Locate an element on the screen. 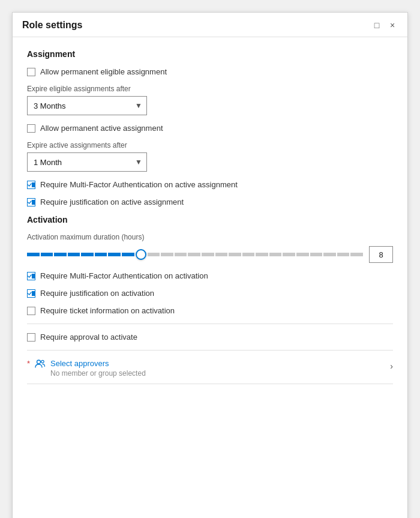 This screenshot has width=420, height=518. approvers-text: Select approvers No member or group sele… is located at coordinates (98, 369).